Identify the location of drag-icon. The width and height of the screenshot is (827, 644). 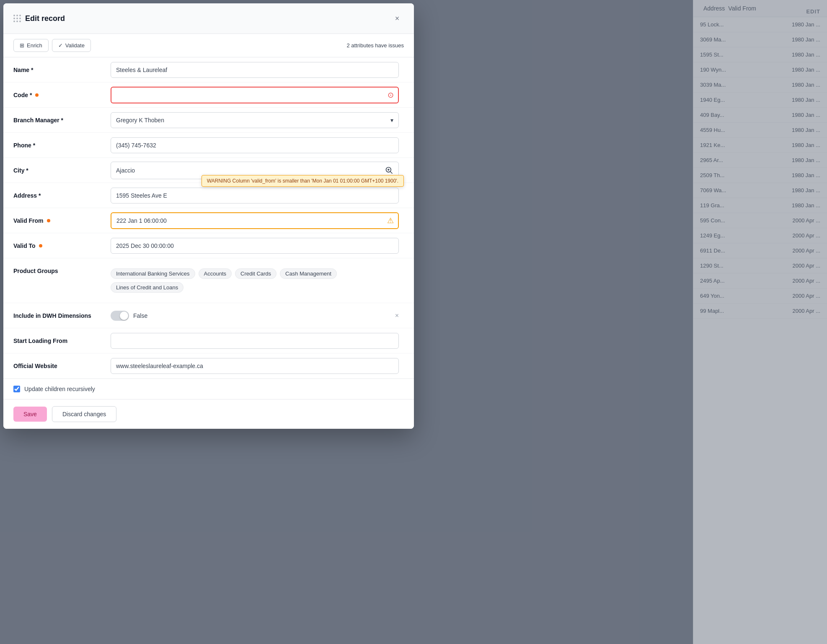
(17, 18).